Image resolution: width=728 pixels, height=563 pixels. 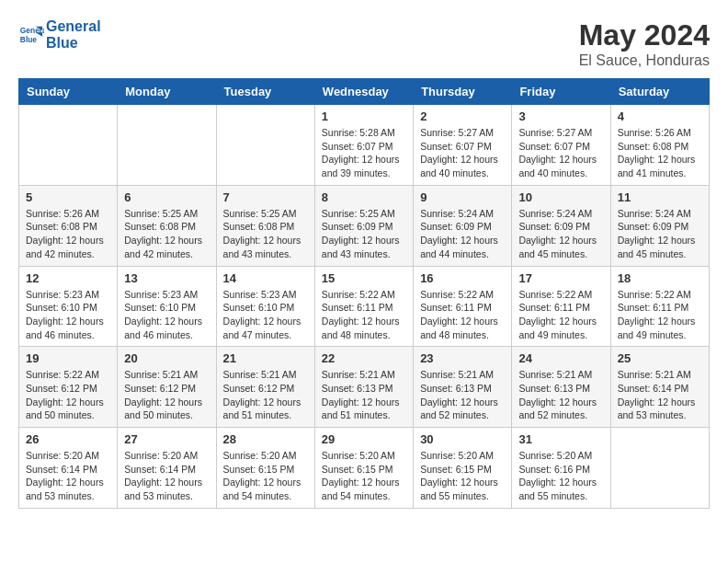 I want to click on day-number: 17, so click(x=561, y=278).